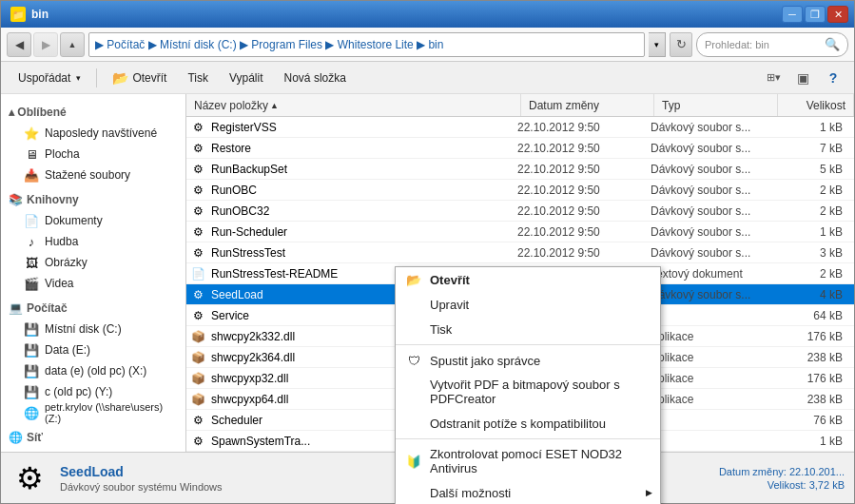 The height and width of the screenshot is (504, 855). What do you see at coordinates (93, 112) in the screenshot?
I see `favorites-header: ▴ Oblíbené` at bounding box center [93, 112].